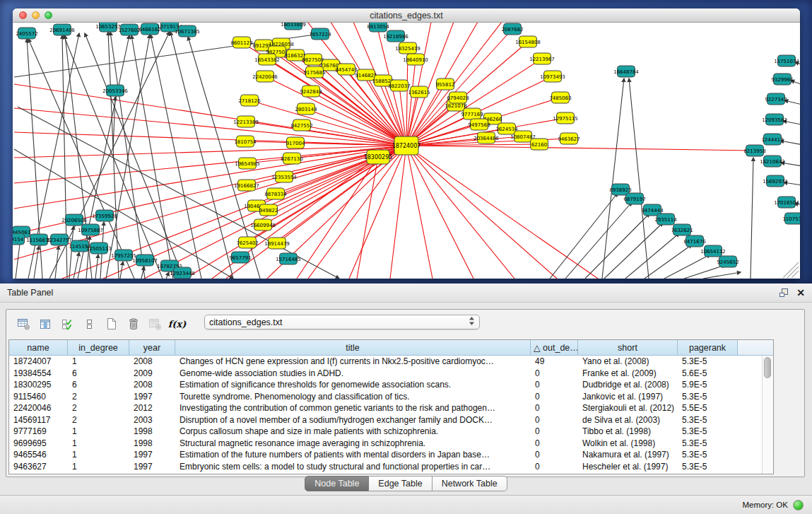 The height and width of the screenshot is (514, 812). I want to click on graph-node: 8427552, so click(301, 125).